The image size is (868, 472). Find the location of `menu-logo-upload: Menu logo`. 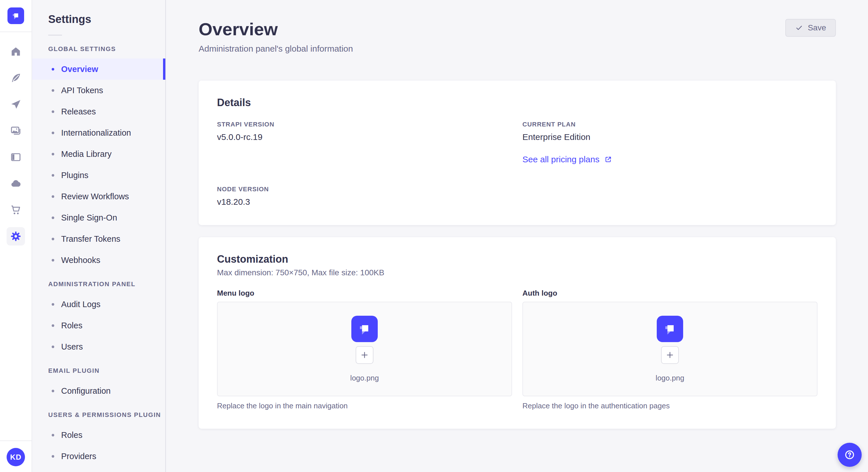

menu-logo-upload: Menu logo is located at coordinates (365, 349).